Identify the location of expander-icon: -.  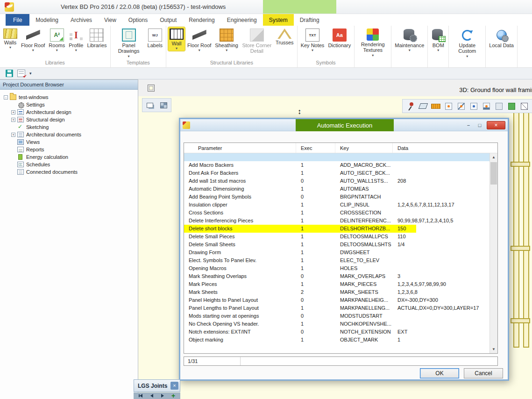
(6, 97).